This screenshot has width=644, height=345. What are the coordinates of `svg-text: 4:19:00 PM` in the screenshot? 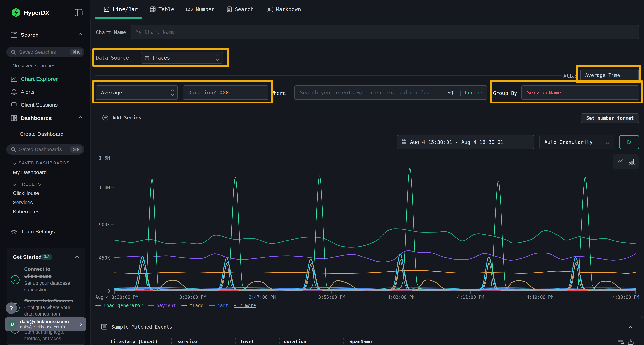 It's located at (540, 297).